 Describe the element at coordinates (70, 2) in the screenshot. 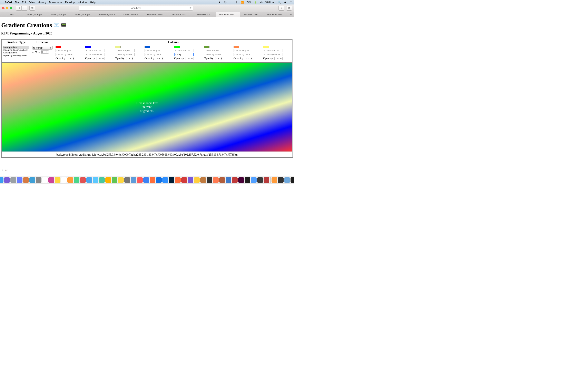

I see `menu-develop: Develop` at that location.